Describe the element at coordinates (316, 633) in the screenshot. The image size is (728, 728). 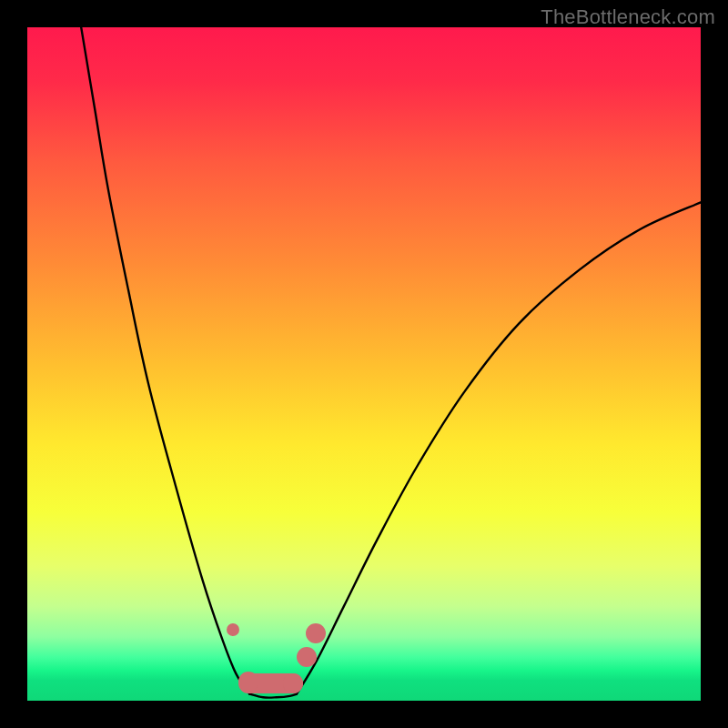
I see `marker-right-top` at that location.